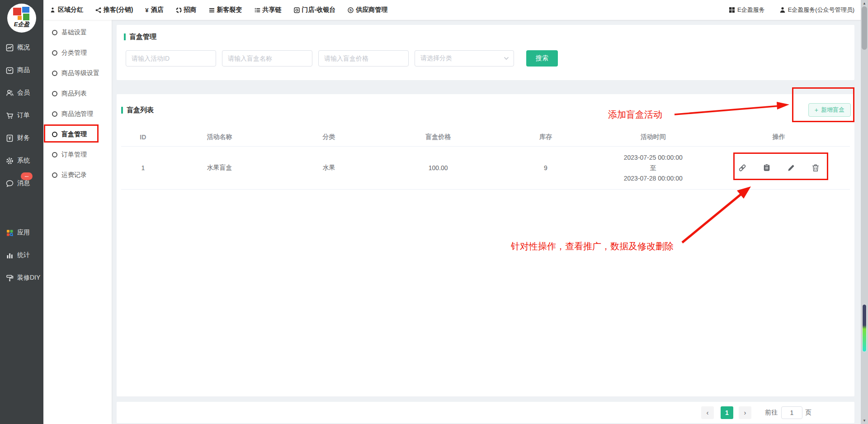 The width and height of the screenshot is (868, 424). Describe the element at coordinates (22, 115) in the screenshot. I see `sidebar-item-order: 订单` at that location.